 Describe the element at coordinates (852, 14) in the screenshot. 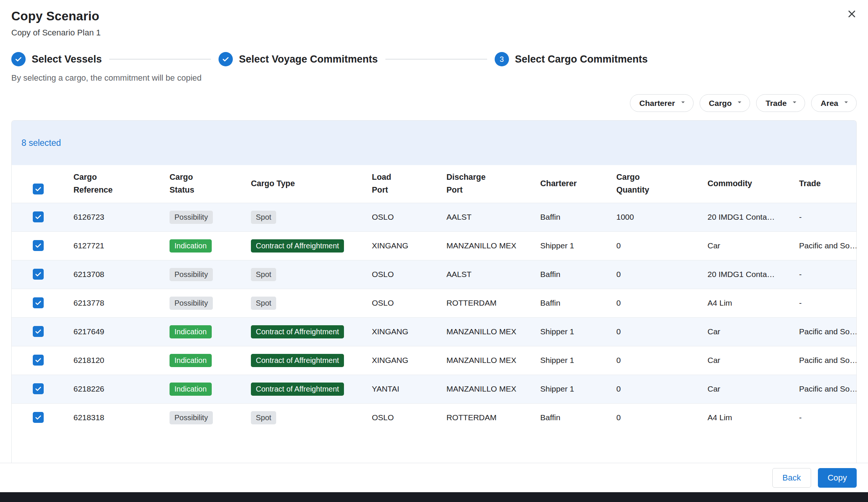

I see `close-button` at that location.